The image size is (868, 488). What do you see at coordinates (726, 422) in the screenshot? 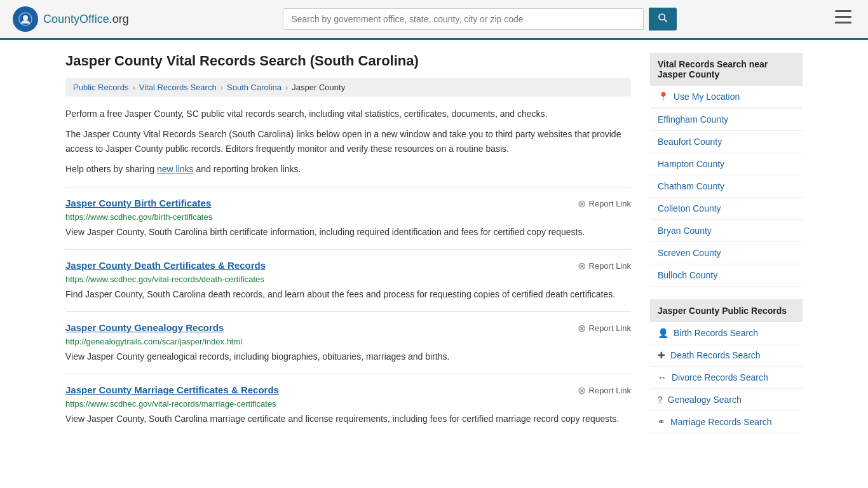
I see `public-record-link-4: ⚭ Marriage Records Search` at bounding box center [726, 422].